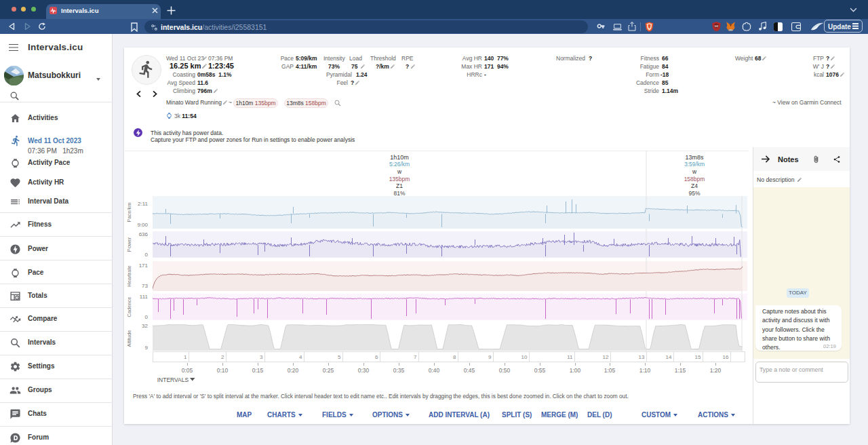 This screenshot has width=868, height=445. I want to click on svg-text: 3, so click(262, 357).